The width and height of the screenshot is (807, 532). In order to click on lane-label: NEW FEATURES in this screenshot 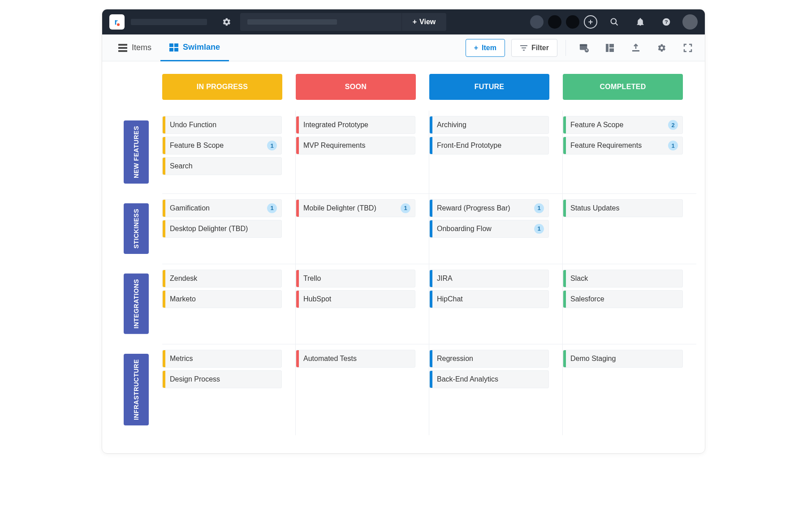, I will do `click(136, 152)`.